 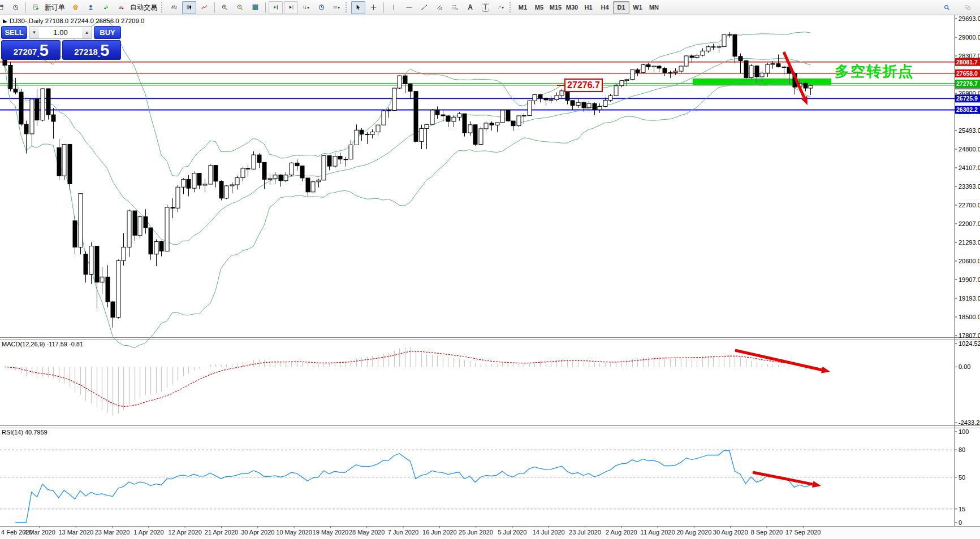 What do you see at coordinates (440, 532) in the screenshot?
I see `date-label: 16 Jun 2020` at bounding box center [440, 532].